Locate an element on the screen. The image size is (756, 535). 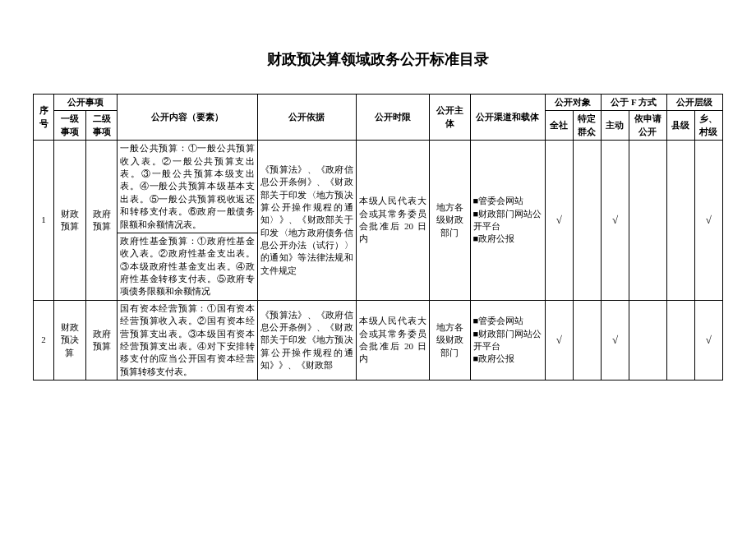
th-method-active: 主动 is located at coordinates (615, 126).